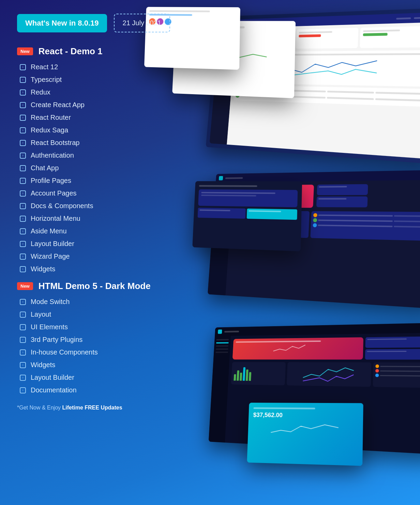 The image size is (420, 505). I want to click on section1-title: New React - Demo 1, so click(89, 51).